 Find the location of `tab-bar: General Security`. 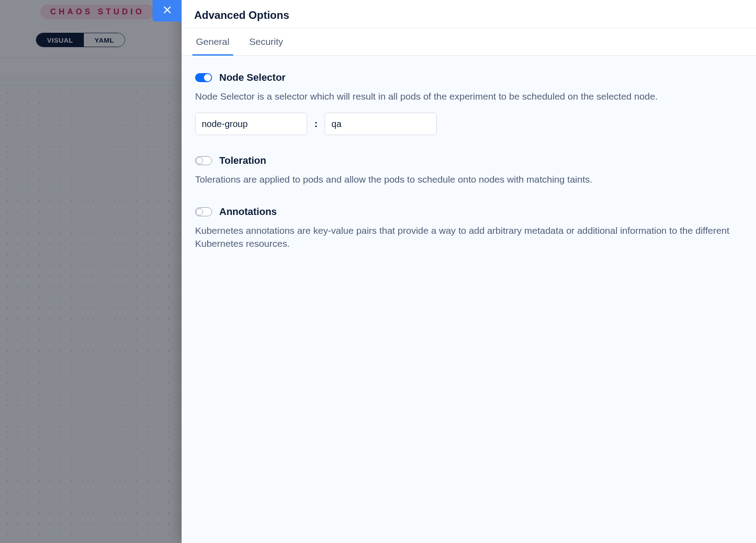

tab-bar: General Security is located at coordinates (469, 42).